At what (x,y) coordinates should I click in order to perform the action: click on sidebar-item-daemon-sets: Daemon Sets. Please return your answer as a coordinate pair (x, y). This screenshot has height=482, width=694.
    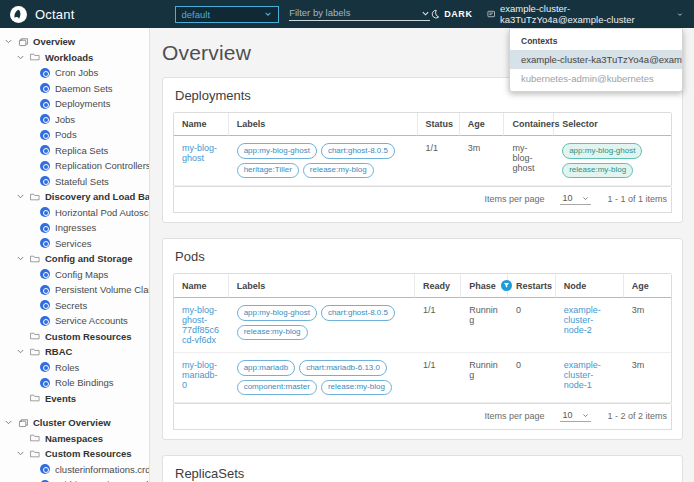
    Looking at the image, I should click on (74, 89).